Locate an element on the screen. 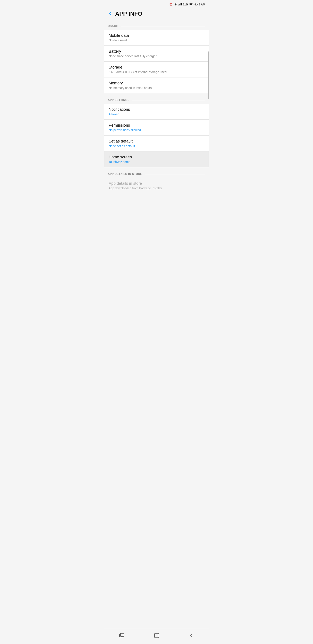 Image resolution: width=313 pixels, height=644 pixels. back-nav-button is located at coordinates (191, 636).